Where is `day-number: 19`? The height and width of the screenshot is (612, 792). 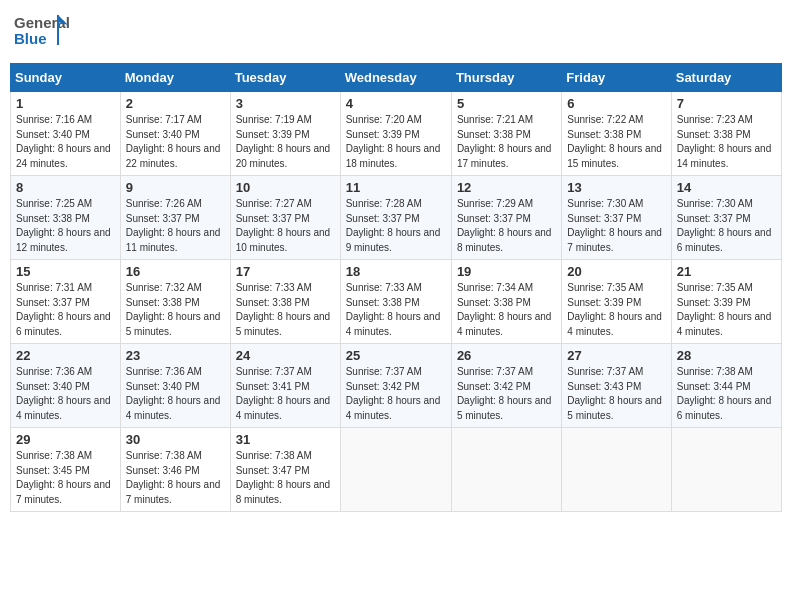
day-number: 19 is located at coordinates (506, 272).